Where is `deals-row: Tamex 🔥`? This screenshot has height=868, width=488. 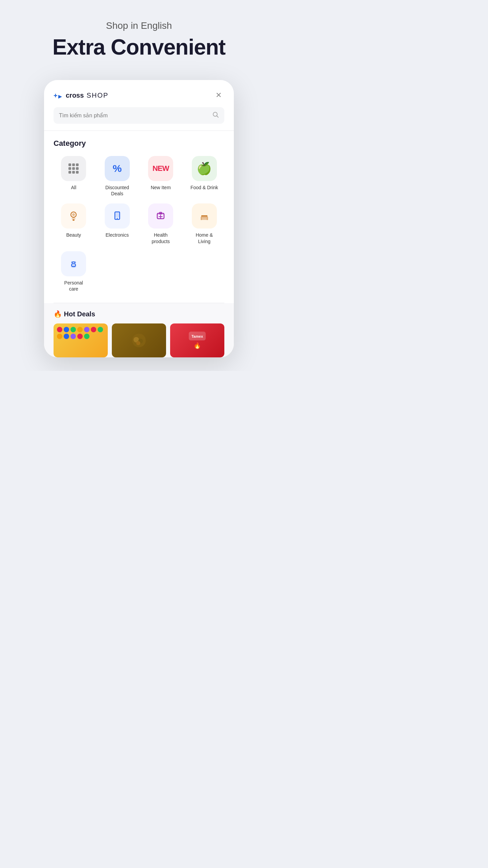
deals-row: Tamex 🔥 is located at coordinates (139, 340).